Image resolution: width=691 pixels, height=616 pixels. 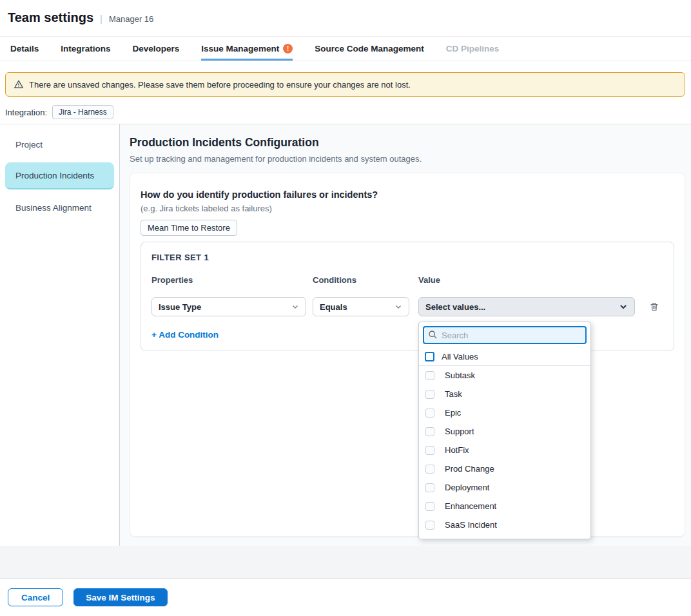 What do you see at coordinates (287, 49) in the screenshot?
I see `unsaved-warning-badge-icon: !` at bounding box center [287, 49].